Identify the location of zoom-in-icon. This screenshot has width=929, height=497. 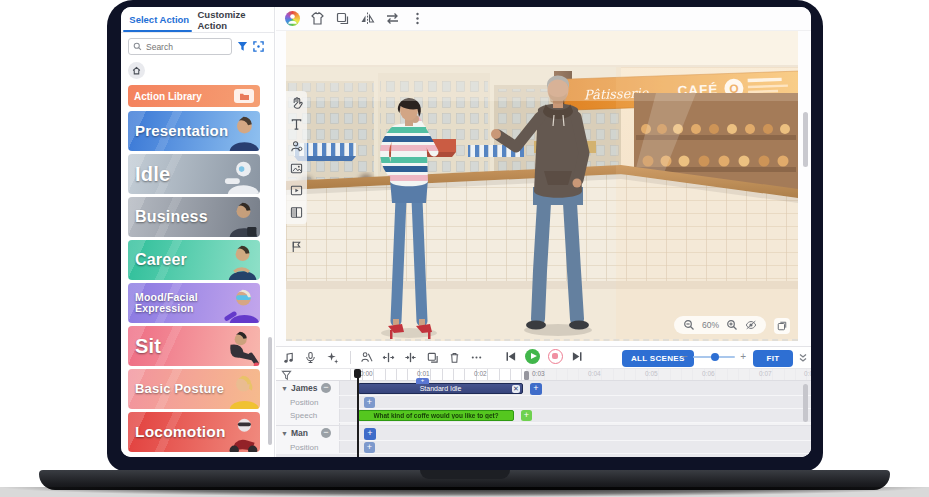
(732, 325).